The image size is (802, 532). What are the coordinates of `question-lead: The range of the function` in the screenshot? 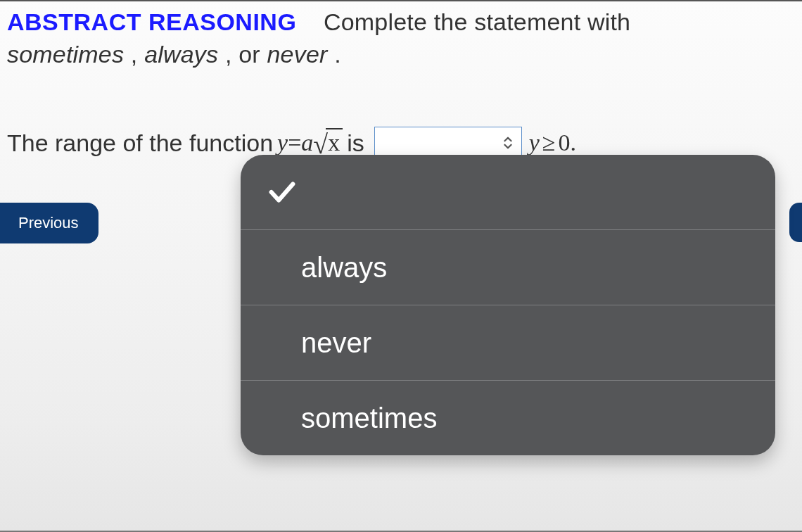 It's located at (140, 144).